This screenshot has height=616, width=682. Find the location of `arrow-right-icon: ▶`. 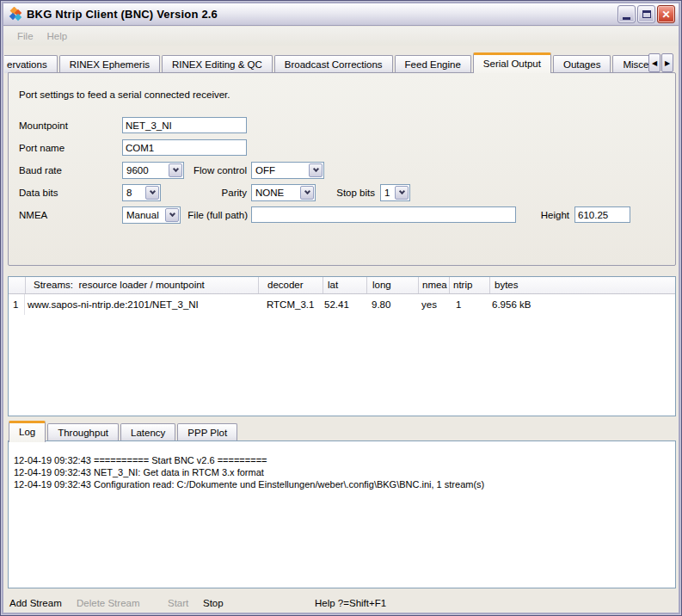

arrow-right-icon: ▶ is located at coordinates (667, 64).